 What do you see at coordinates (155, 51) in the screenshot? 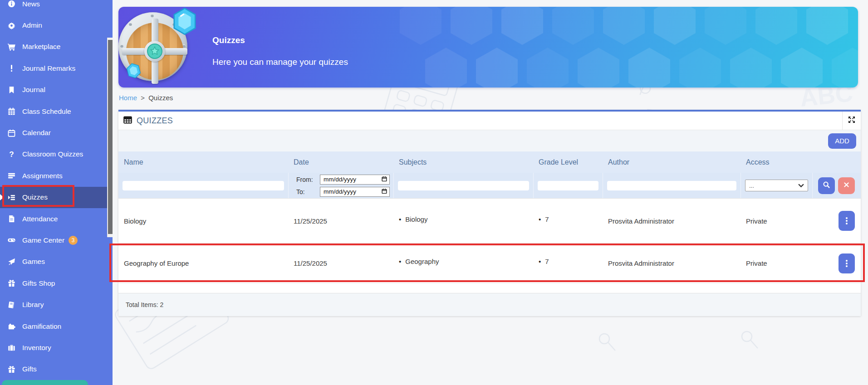
I see `shield-star-icon` at bounding box center [155, 51].